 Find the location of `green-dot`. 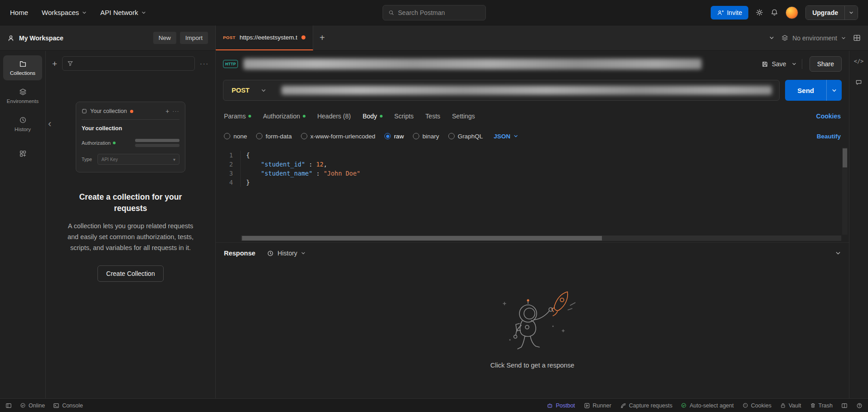

green-dot is located at coordinates (114, 143).